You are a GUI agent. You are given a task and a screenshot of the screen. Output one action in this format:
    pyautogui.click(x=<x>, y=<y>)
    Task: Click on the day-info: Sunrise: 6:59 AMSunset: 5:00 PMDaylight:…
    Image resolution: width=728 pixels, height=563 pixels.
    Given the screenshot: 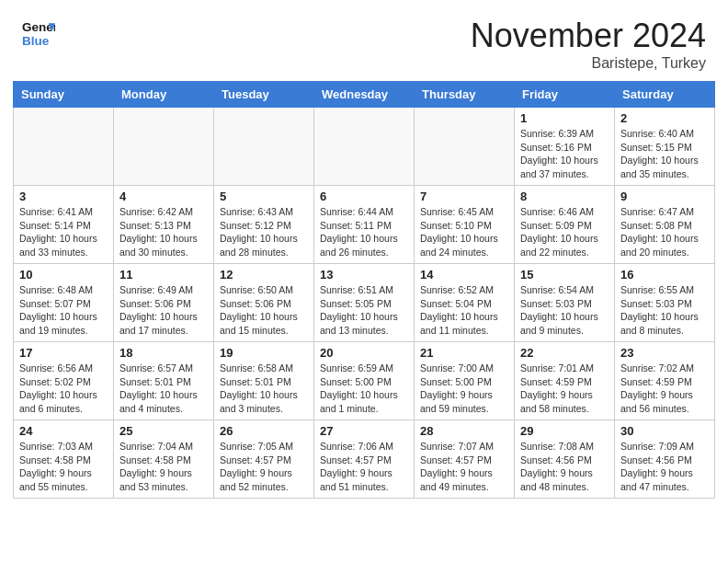 What is the action you would take?
    pyautogui.click(x=364, y=388)
    